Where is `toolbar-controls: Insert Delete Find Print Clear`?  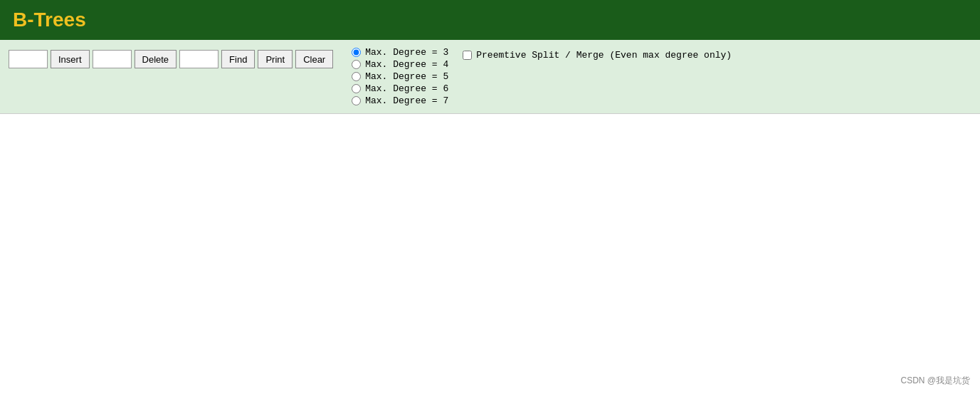 toolbar-controls: Insert Delete Find Print Clear is located at coordinates (171, 58).